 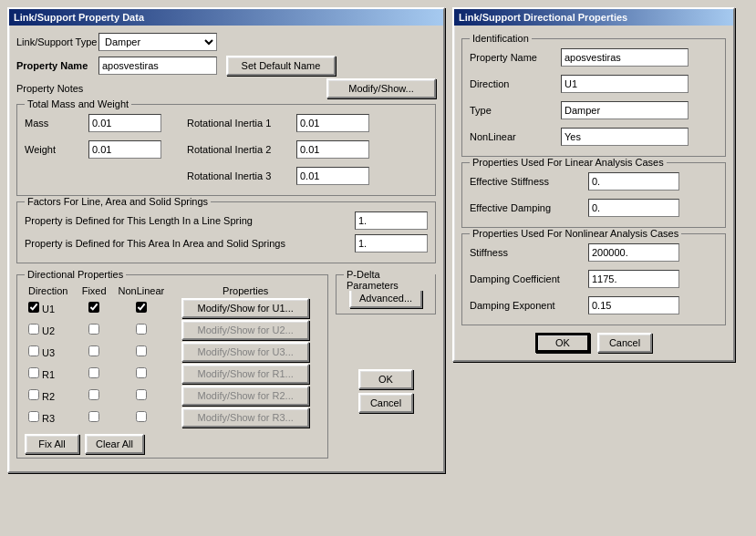 What do you see at coordinates (34, 351) in the screenshot?
I see `dir-checkbox-U3` at bounding box center [34, 351].